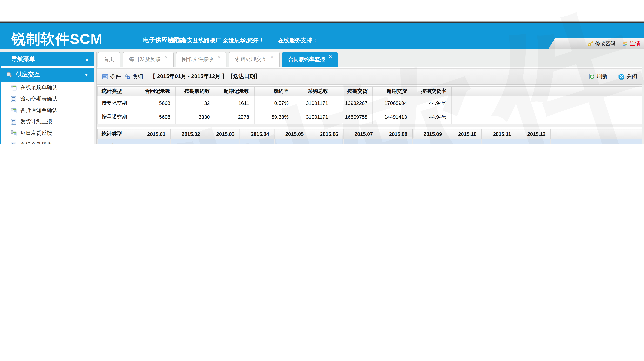 This screenshot has height=361, width=644. I want to click on summary-row-按承诺交期: 按承诺交期56083330227859.38%31001171165097581…, so click(370, 117).